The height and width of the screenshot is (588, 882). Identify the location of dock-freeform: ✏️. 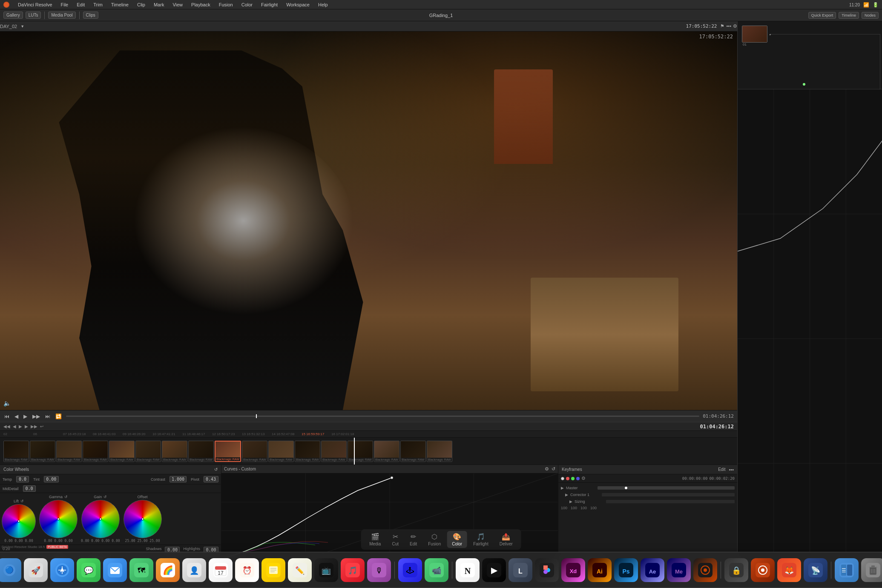
(300, 570).